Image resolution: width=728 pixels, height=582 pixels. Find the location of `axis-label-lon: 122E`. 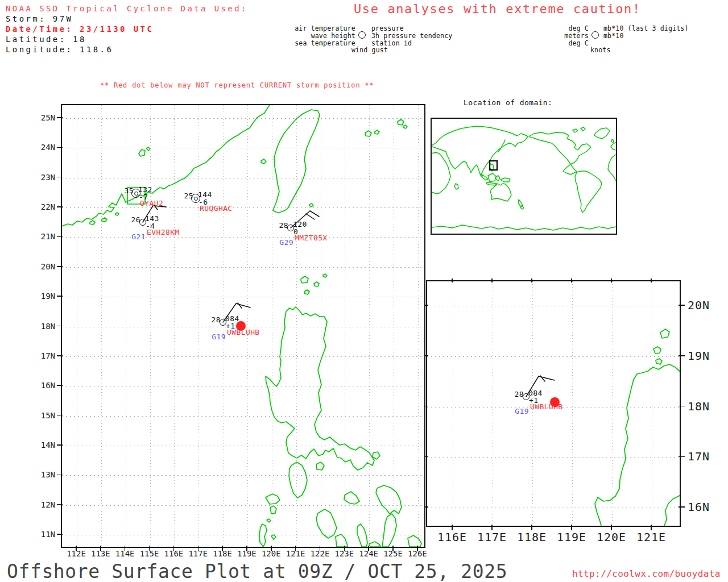

axis-label-lon: 122E is located at coordinates (320, 554).